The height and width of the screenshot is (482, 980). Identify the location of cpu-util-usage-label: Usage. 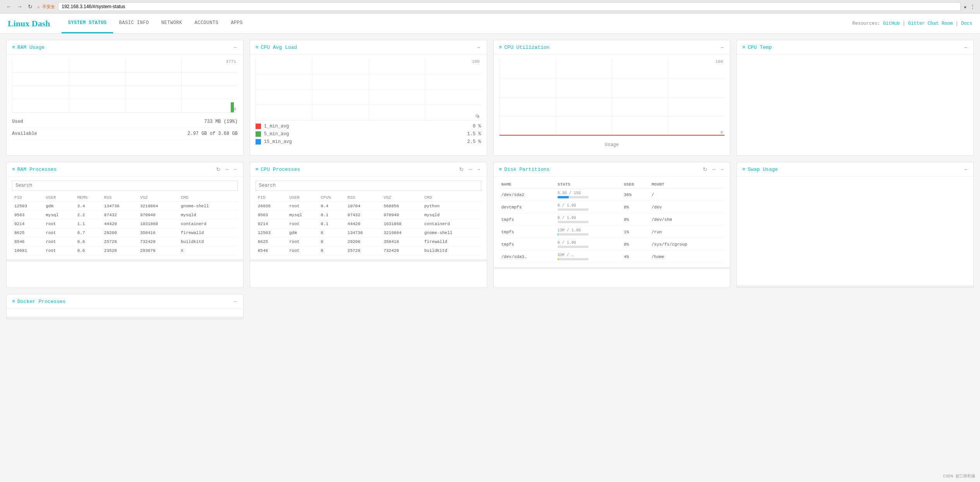
(612, 145).